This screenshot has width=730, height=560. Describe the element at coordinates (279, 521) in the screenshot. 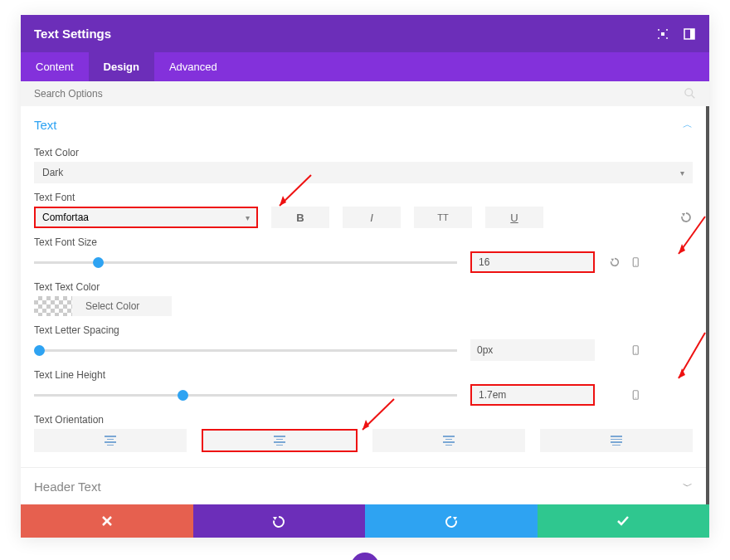

I see `undo-icon` at that location.